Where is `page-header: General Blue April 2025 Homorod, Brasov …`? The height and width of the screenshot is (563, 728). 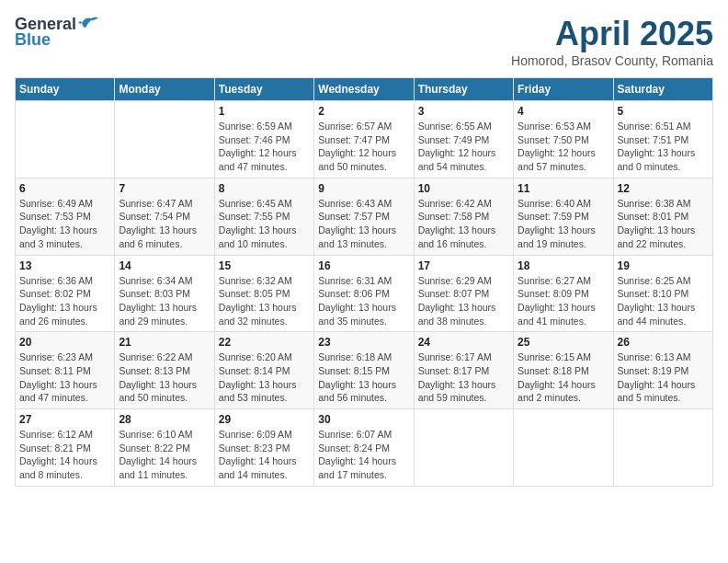
page-header: General Blue April 2025 Homorod, Brasov … is located at coordinates (364, 41).